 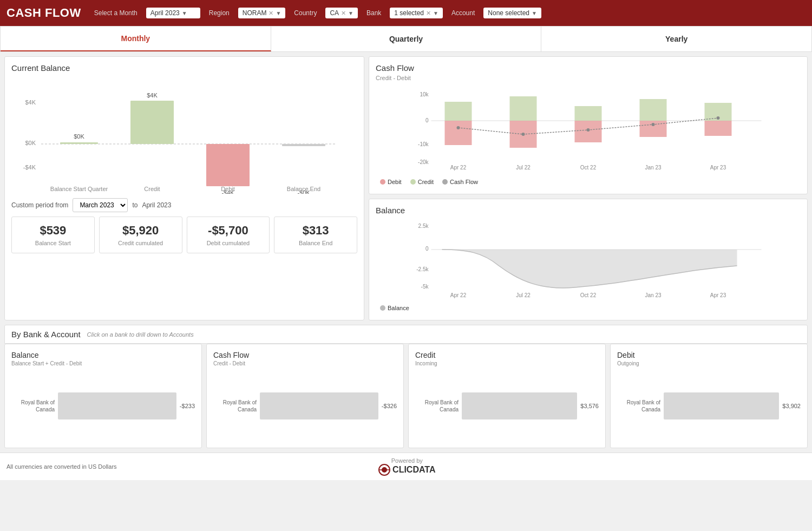 I want to click on bank-chart-debit-subtitle: Outgoing, so click(x=709, y=364).